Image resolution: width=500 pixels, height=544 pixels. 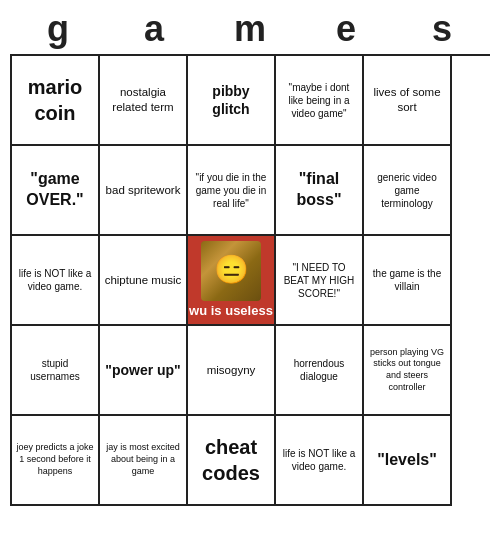 What do you see at coordinates (232, 191) in the screenshot?
I see `cell-1-2: "if you die in the game you die in real …` at bounding box center [232, 191].